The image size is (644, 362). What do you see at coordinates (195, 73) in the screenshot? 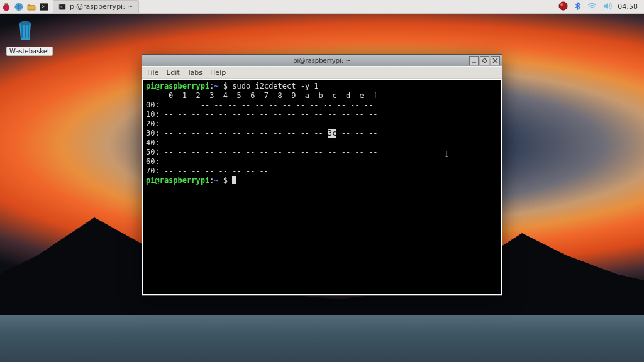
I see `menu-tabs: Tabs` at bounding box center [195, 73].